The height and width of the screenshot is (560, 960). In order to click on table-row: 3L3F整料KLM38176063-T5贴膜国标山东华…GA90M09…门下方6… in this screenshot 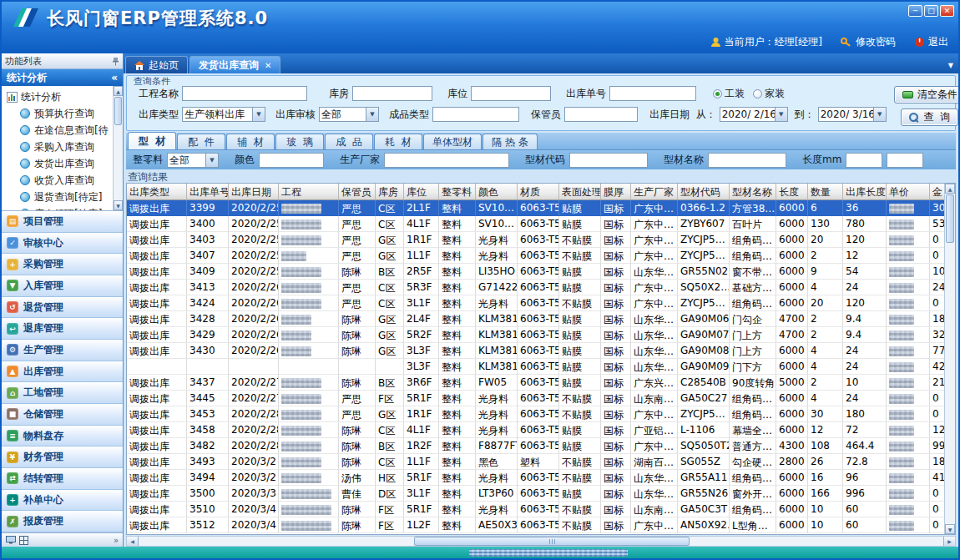, I will do `click(540, 367)`.